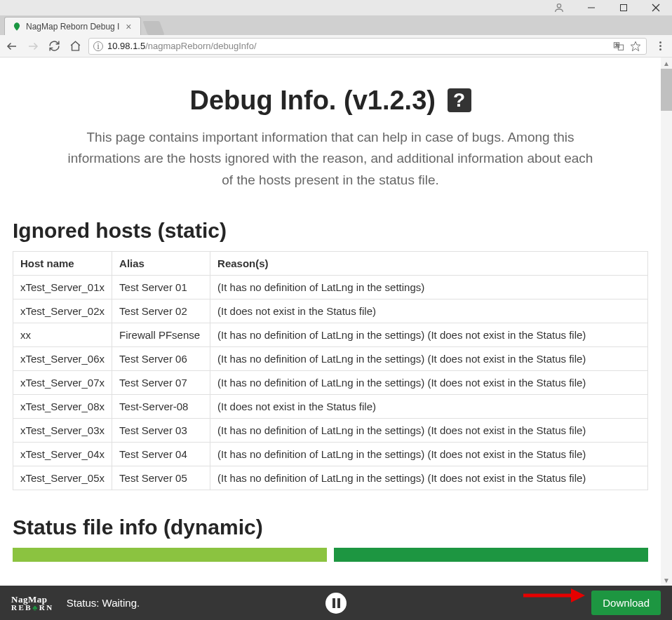 This screenshot has width=672, height=620. What do you see at coordinates (626, 603) in the screenshot?
I see `download-button: Download` at bounding box center [626, 603].